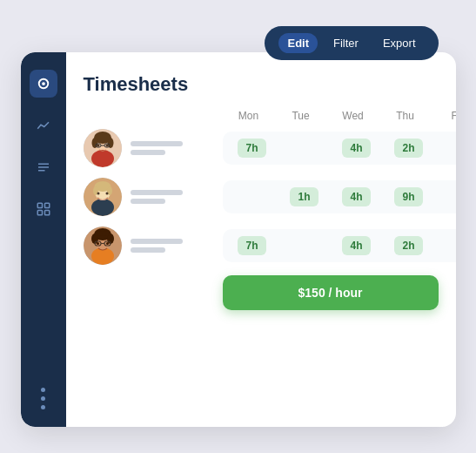  Describe the element at coordinates (305, 197) in the screenshot. I see `time-cell-tue-2: 1h` at that location.